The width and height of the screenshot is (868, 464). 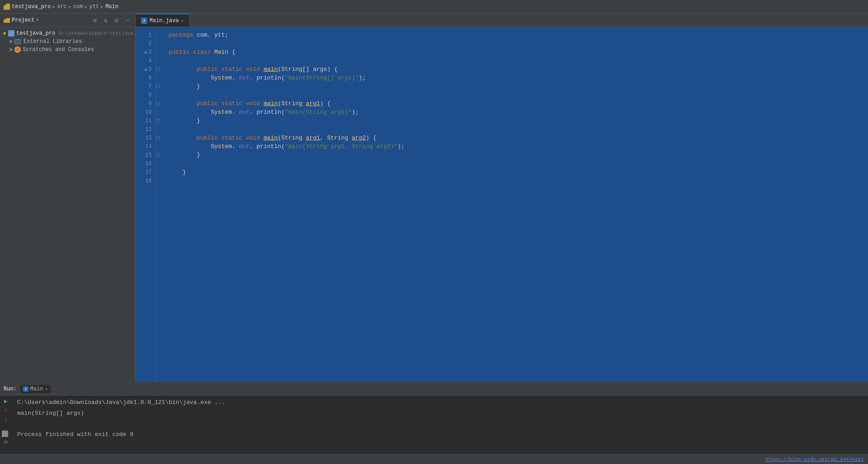 I want to click on line-num-11: 11, so click(x=145, y=121).